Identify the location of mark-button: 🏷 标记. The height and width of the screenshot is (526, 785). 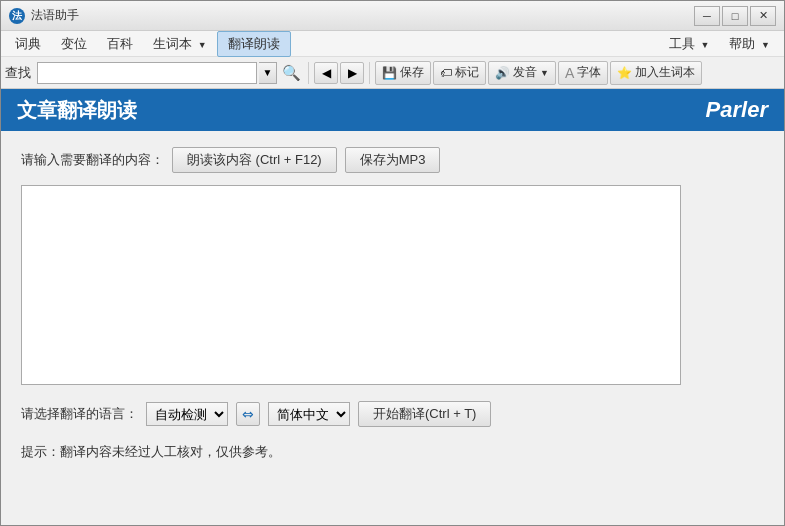
(460, 73).